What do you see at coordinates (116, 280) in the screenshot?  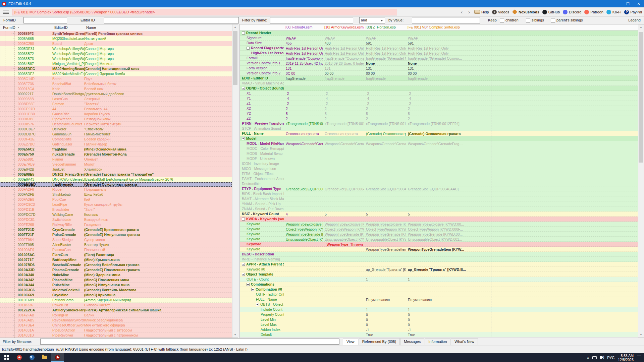 I see `record-row: 0010A342PlasmaMine(MineC) Плазменная мин…` at bounding box center [116, 280].